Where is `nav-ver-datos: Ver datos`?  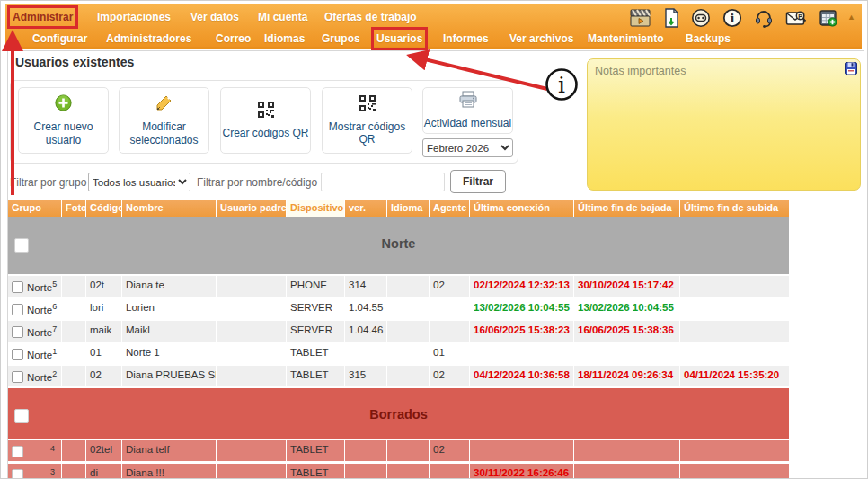
nav-ver-datos: Ver datos is located at coordinates (215, 17).